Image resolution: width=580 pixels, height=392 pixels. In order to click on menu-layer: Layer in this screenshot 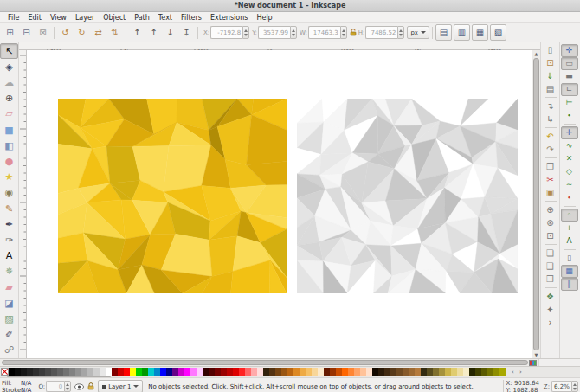, I will do `click(85, 17)`.